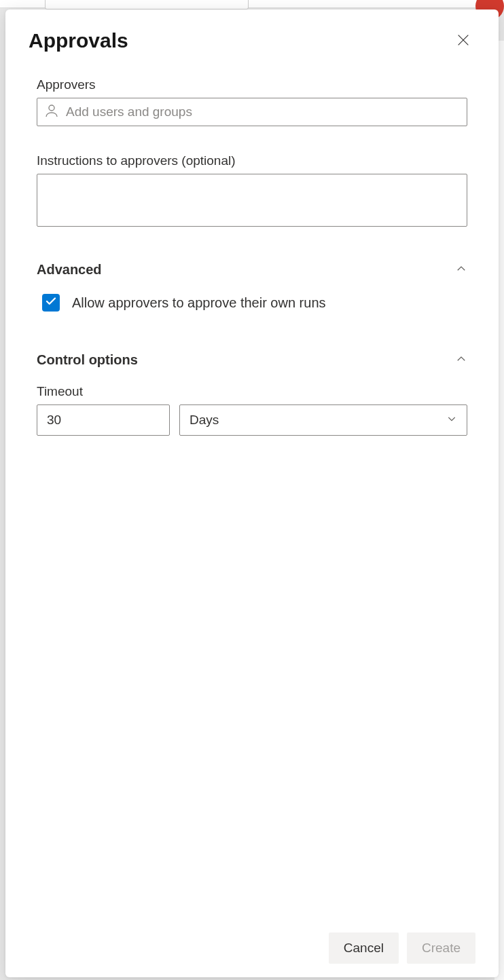 This screenshot has width=504, height=980. What do you see at coordinates (252, 200) in the screenshot?
I see `instructions-input` at bounding box center [252, 200].